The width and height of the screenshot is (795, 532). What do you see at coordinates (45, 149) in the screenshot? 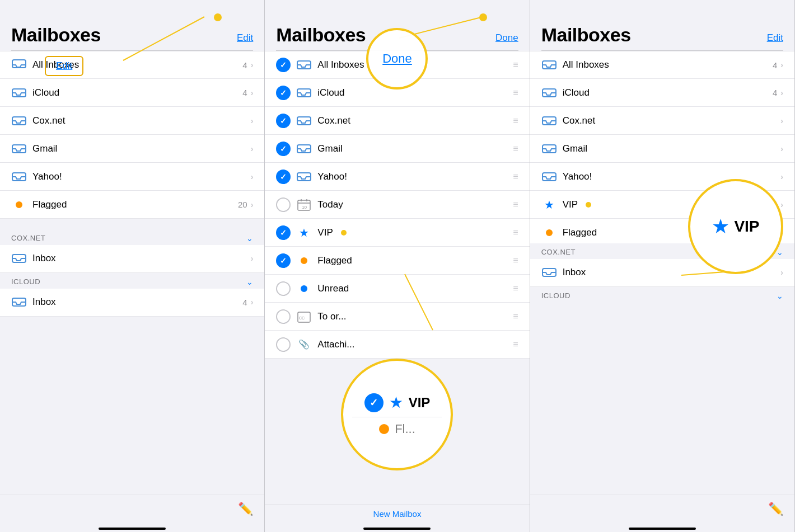
I see `item-label: Gmail` at bounding box center [45, 149].